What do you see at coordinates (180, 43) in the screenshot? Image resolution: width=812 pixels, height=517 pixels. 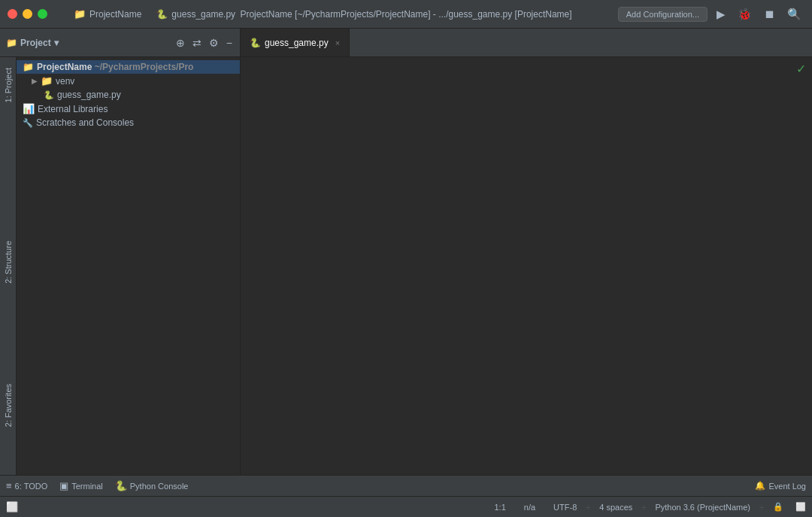 I see `add-icon-button: ⊕` at bounding box center [180, 43].